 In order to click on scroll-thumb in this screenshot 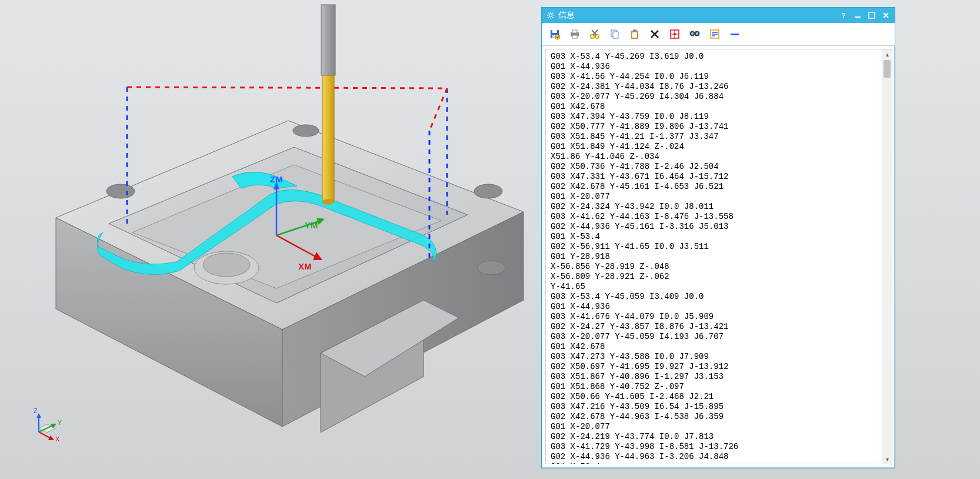, I will do `click(887, 69)`.